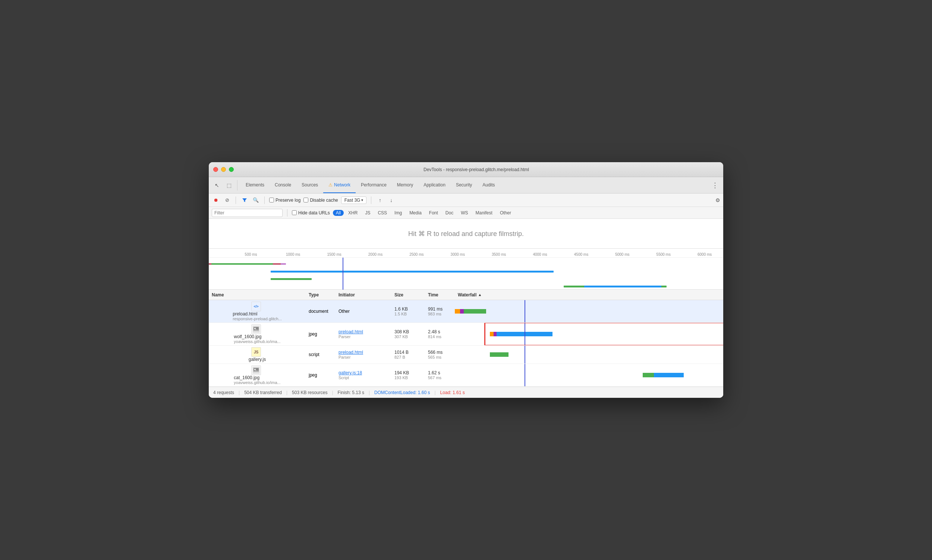 Image resolution: width=932 pixels, height=560 pixels. I want to click on export-button: ↓, so click(391, 200).